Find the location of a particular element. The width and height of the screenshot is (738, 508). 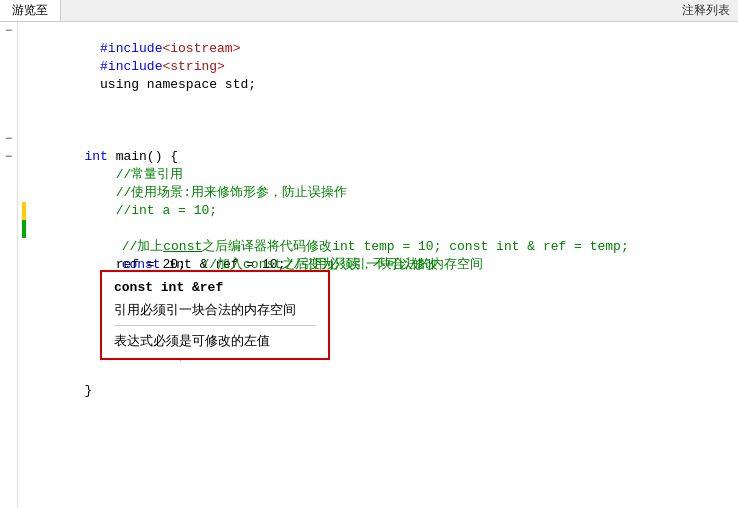

header-right: 注释列表 is located at coordinates (710, 10).